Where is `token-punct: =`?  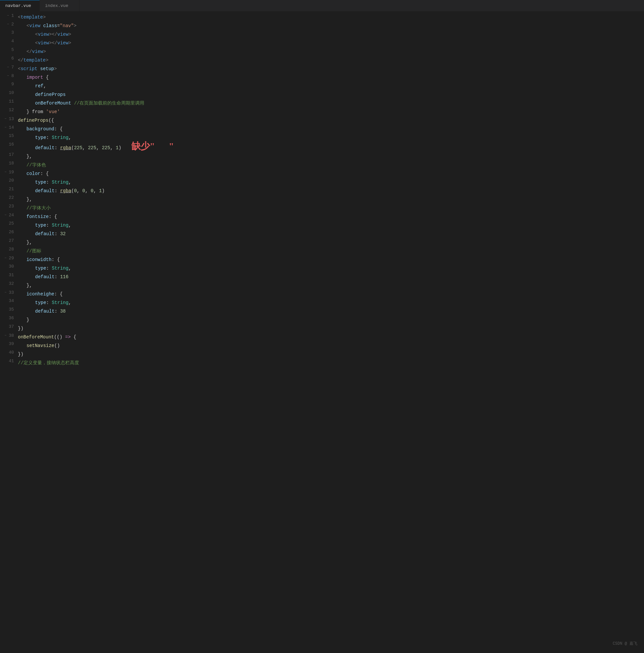 token-punct: = is located at coordinates (58, 26).